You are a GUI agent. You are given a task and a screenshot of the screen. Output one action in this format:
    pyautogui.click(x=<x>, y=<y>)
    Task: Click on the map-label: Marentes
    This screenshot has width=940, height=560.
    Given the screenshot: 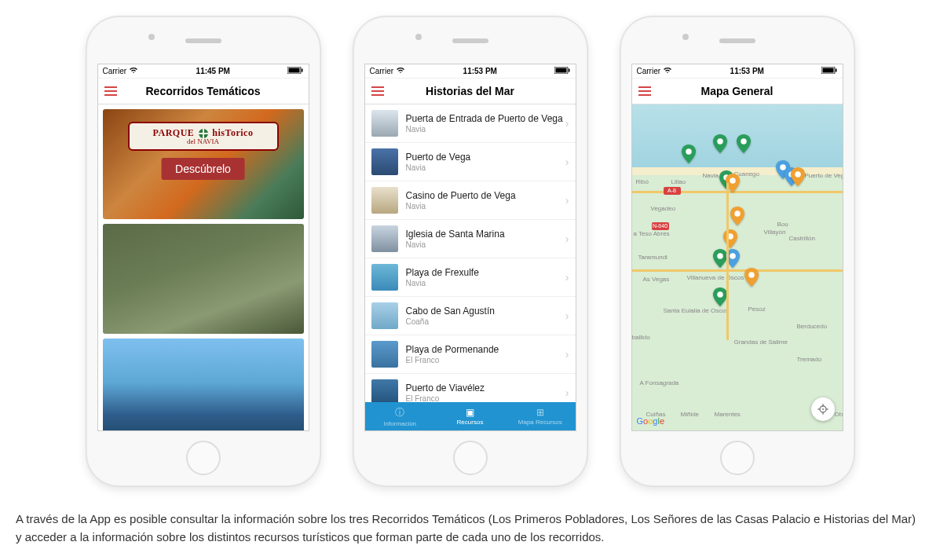 What is the action you would take?
    pyautogui.click(x=727, y=415)
    